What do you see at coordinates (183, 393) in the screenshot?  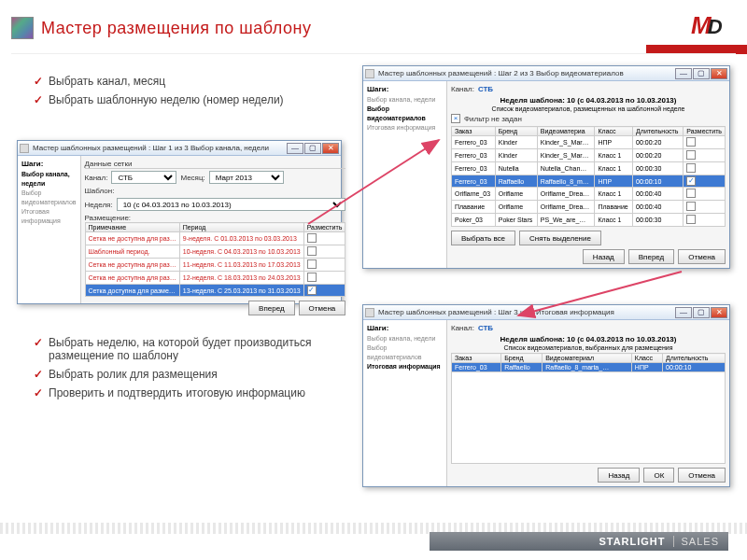 I see `bullet: Проверить и подтвердить итоговую информа…` at bounding box center [183, 393].